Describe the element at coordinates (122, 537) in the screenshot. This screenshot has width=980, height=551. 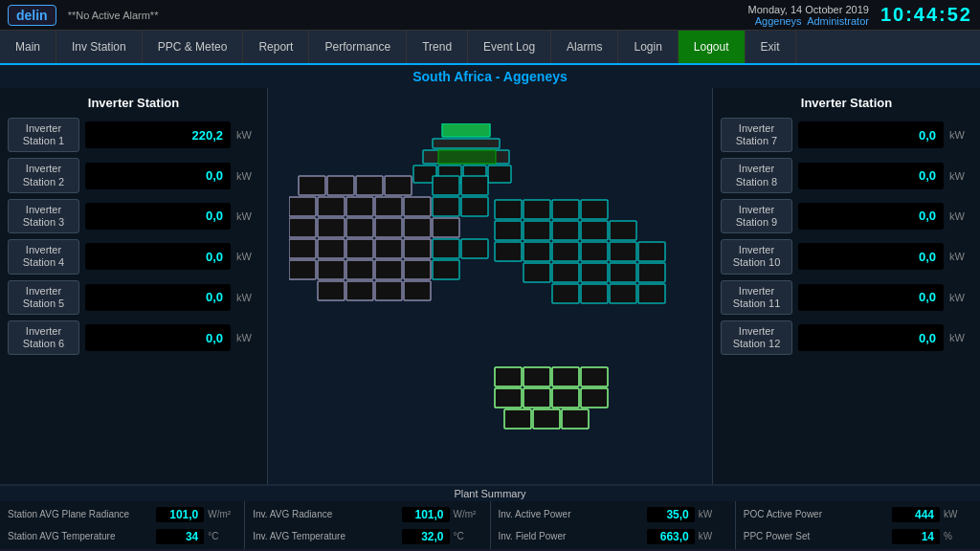
I see `summary-item-col1-1: Station AVG Temperature 34 °C` at that location.